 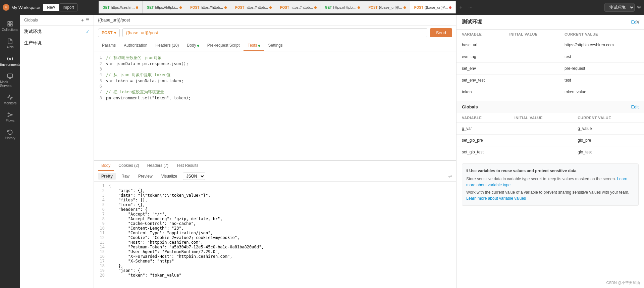 What do you see at coordinates (275, 33) in the screenshot?
I see `request-url-bar: POST ▾ Send` at bounding box center [275, 33].